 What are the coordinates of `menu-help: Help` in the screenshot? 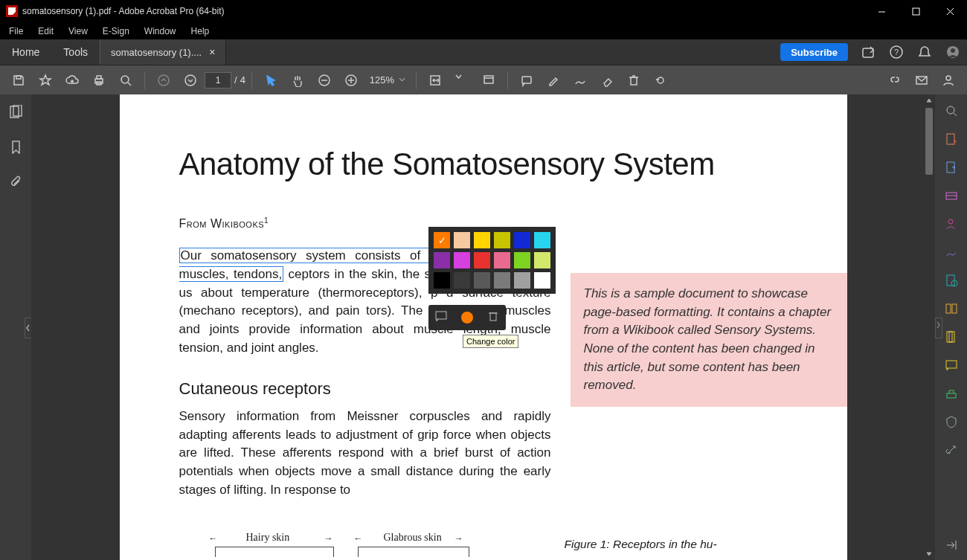 It's located at (201, 31).